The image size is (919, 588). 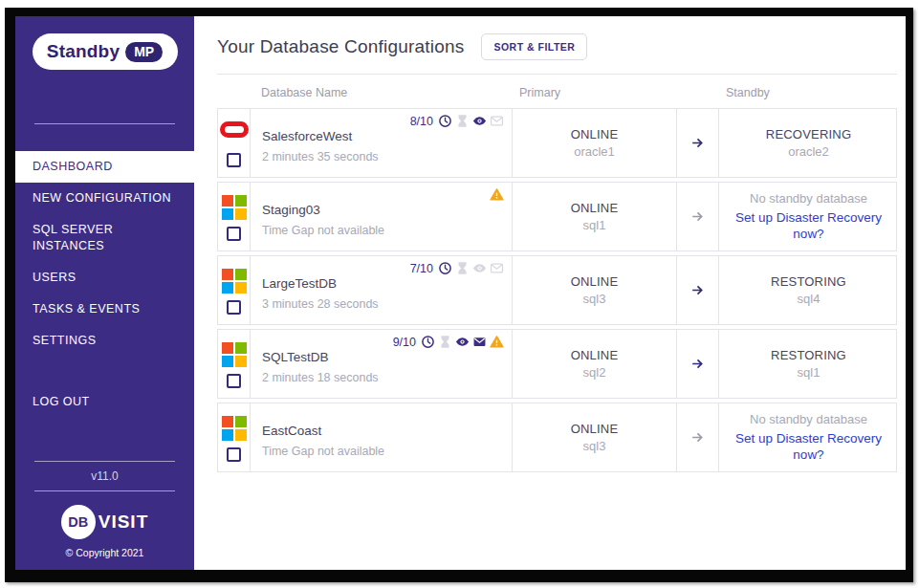 I want to click on dbvisit-logo-text: VISIT, so click(x=124, y=522).